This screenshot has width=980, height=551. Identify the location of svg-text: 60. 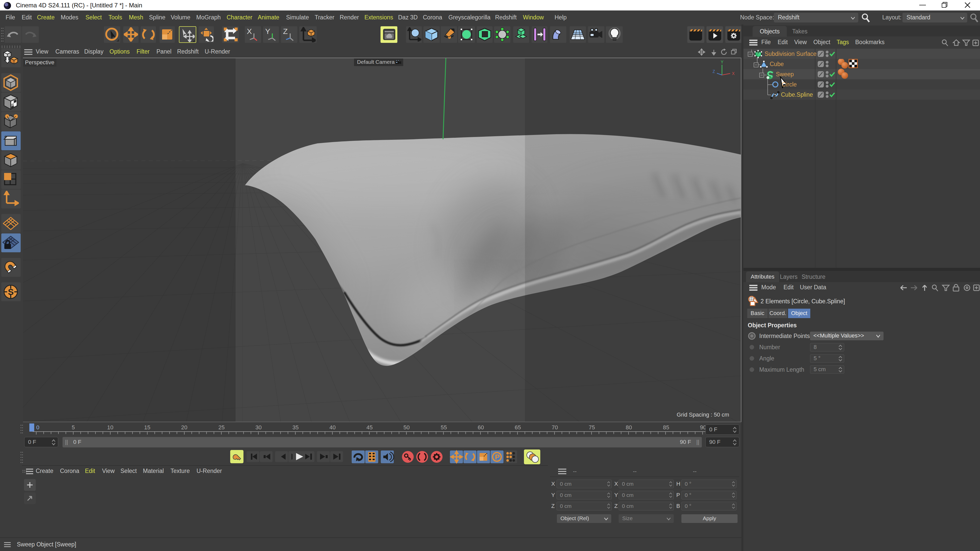
(481, 427).